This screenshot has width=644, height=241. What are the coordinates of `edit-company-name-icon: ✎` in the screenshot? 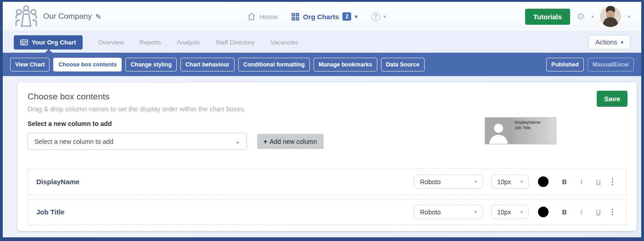 It's located at (98, 16).